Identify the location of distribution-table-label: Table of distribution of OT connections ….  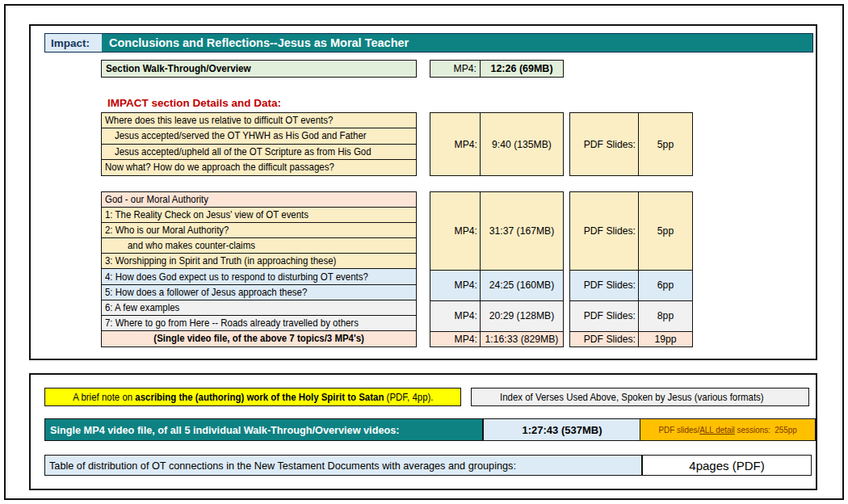
(343, 465).